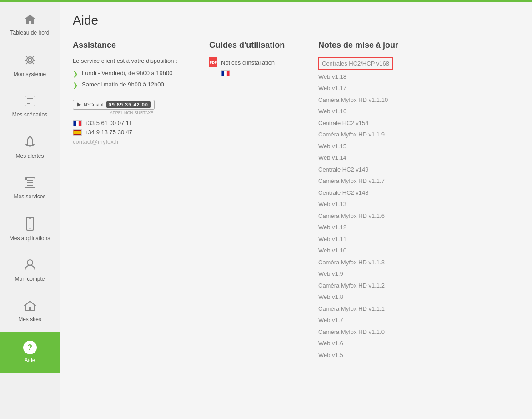  I want to click on sidebar-item-label: Mes applications, so click(30, 238).